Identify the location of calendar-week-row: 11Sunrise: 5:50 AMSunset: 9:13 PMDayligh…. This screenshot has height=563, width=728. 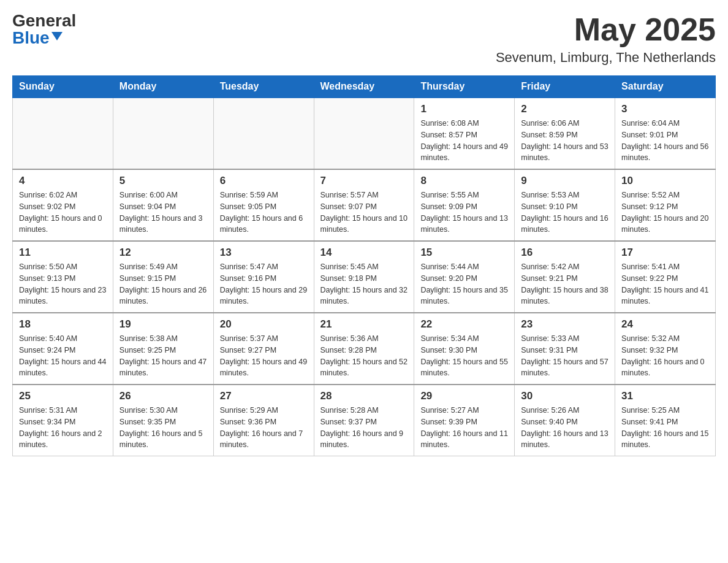
(364, 277).